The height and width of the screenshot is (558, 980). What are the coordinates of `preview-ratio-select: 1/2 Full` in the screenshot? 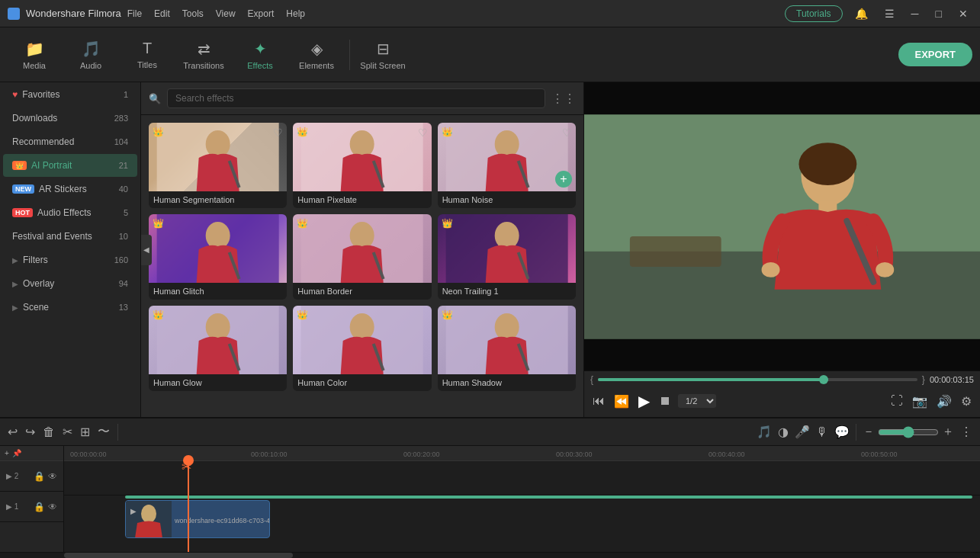 It's located at (697, 401).